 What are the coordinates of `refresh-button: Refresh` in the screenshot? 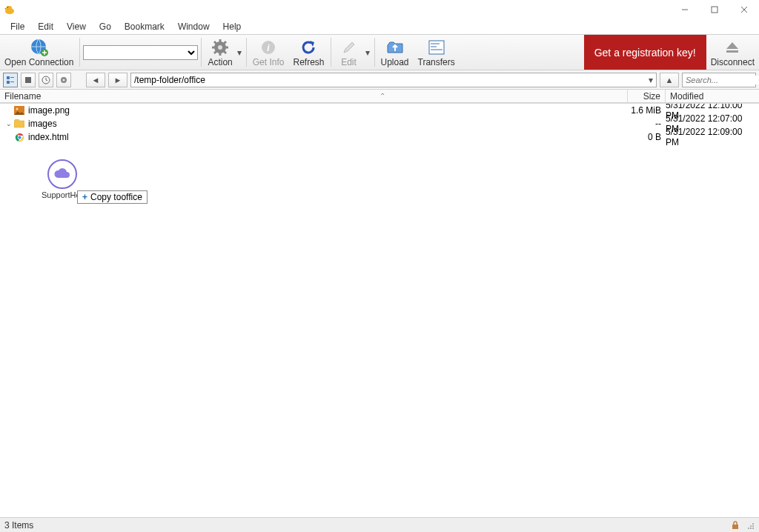 It's located at (308, 52).